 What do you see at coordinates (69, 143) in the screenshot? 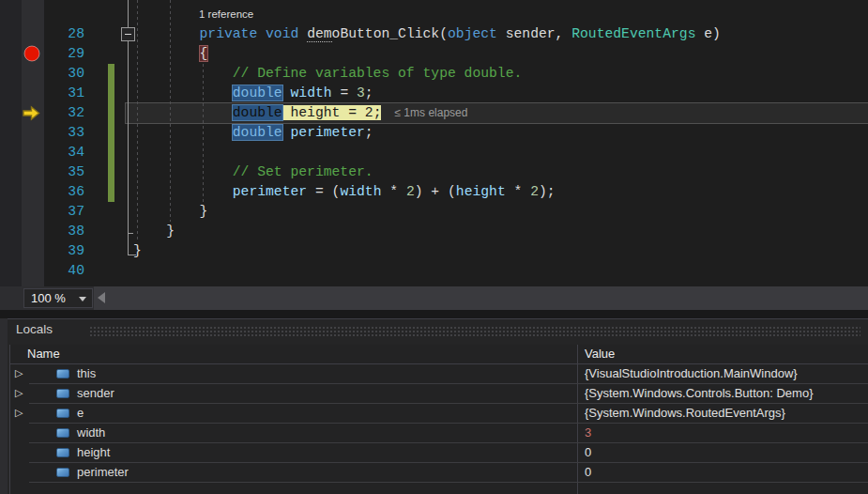
I see `line-number-margin: 2728293031323334353637383940` at bounding box center [69, 143].